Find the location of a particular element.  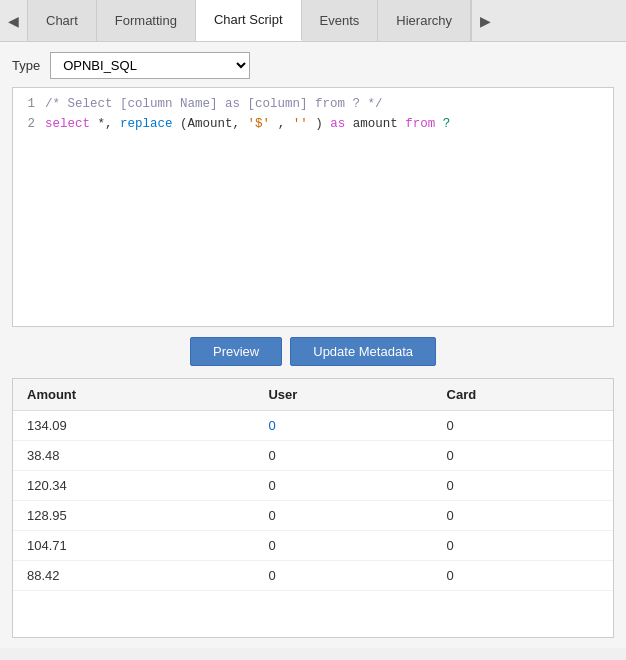

cell-amount: 88.42 is located at coordinates (134, 576).